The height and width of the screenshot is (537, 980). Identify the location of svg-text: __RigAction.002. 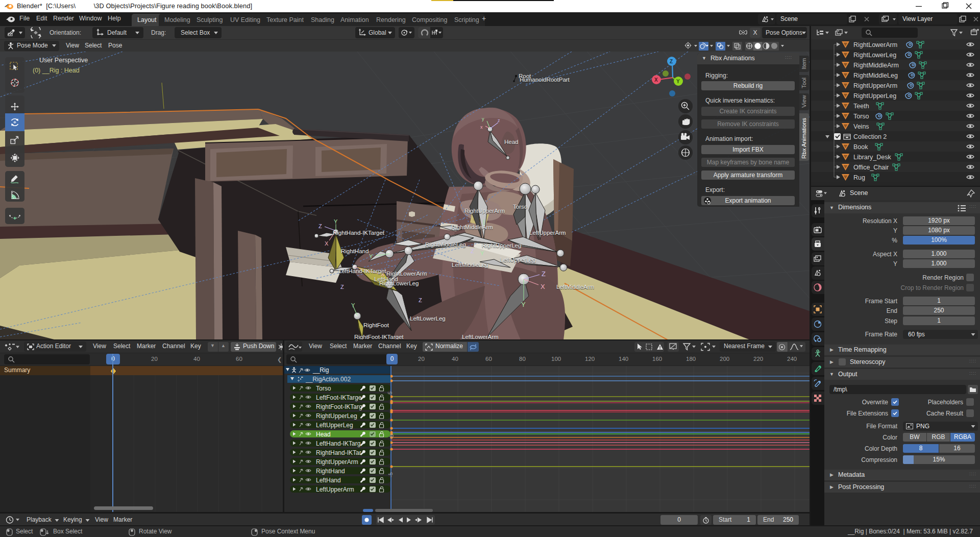
(328, 379).